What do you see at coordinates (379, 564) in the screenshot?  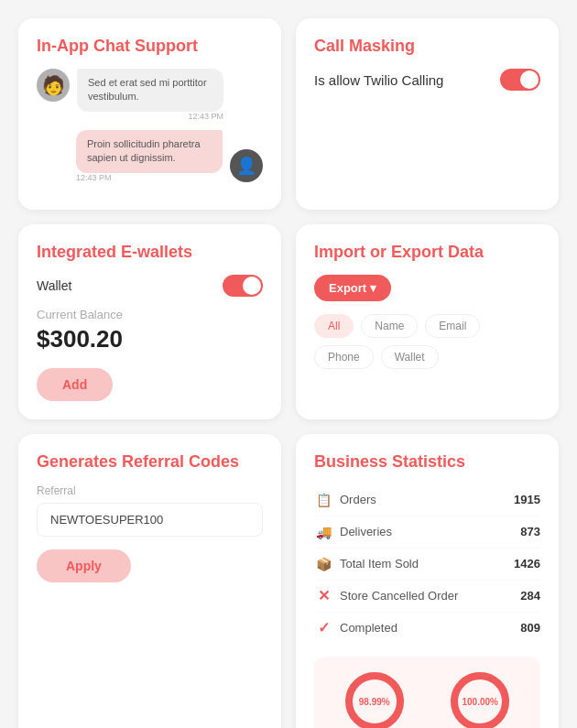 I see `items-label: Total Item Sold` at bounding box center [379, 564].